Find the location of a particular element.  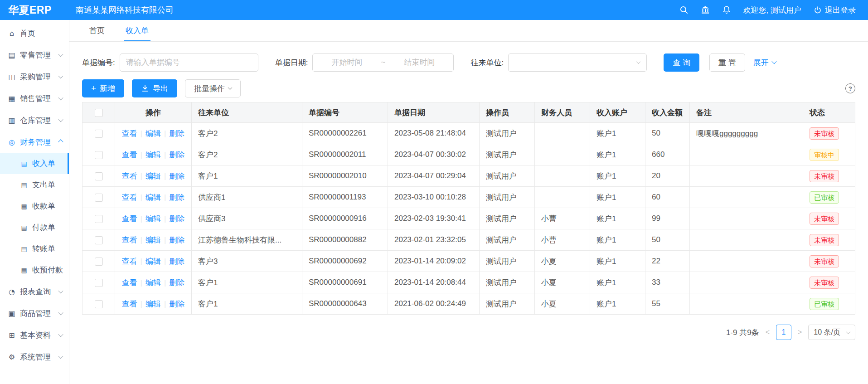

sidebar-item-expense-bill: ▤ 支出单 is located at coordinates (34, 185).